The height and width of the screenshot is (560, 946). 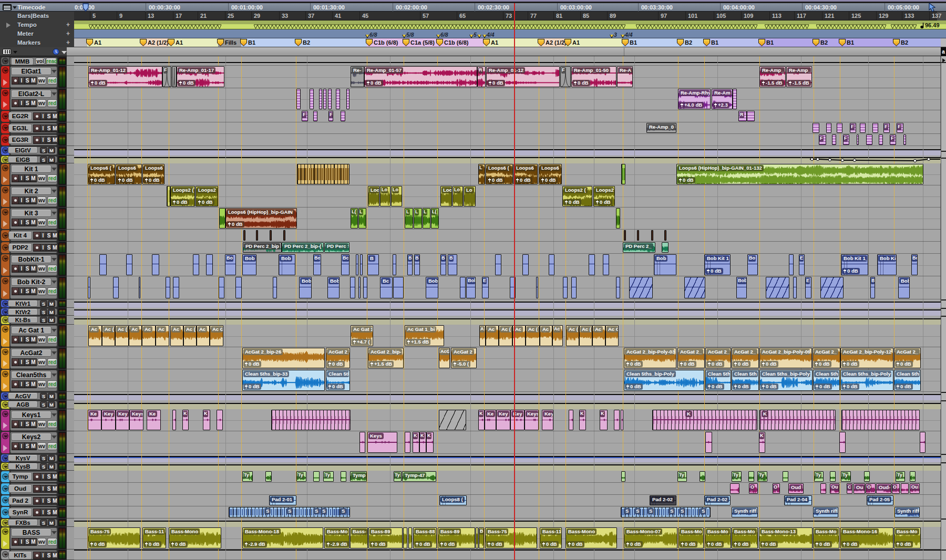 What do you see at coordinates (577, 196) in the screenshot?
I see `clip: Loops2 (0 dB` at bounding box center [577, 196].